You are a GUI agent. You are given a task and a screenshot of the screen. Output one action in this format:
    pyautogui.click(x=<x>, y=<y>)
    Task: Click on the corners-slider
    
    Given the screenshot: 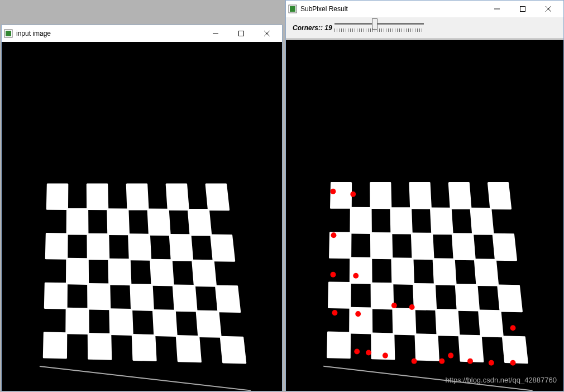 What is the action you would take?
    pyautogui.click(x=379, y=28)
    